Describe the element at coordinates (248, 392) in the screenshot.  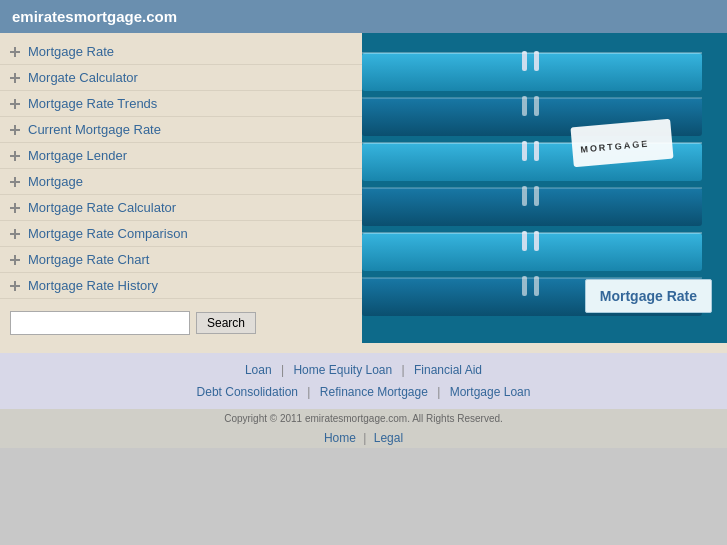
I see `debt-consolidation-link: Debt Consolidation` at that location.